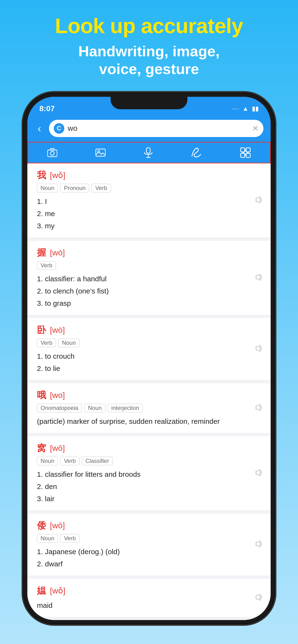 The height and width of the screenshot is (644, 298). Describe the element at coordinates (149, 422) in the screenshot. I see `result-definitions: (particle) marker of surprise, sudden re…` at that location.